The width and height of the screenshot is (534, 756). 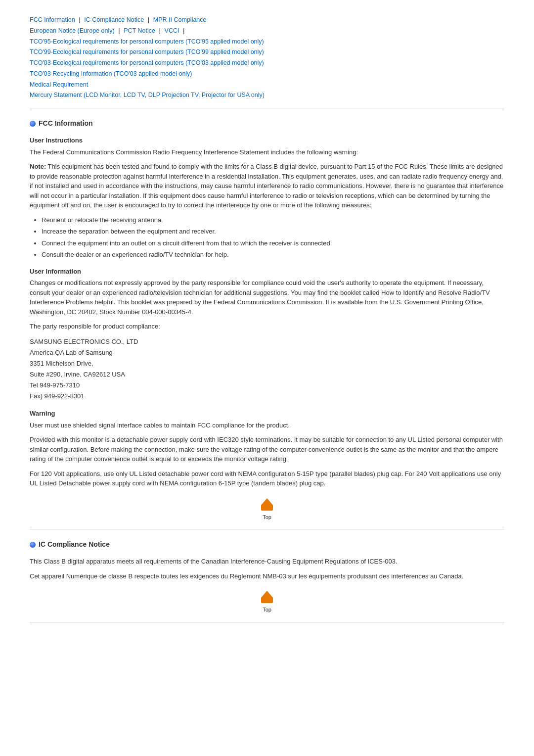 I want to click on ic-top-icon, so click(x=267, y=598).